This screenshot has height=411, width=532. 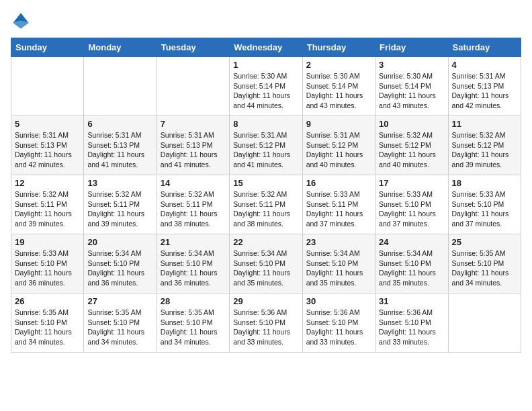 I want to click on calendar-cell: 21Sunrise: 5:34 AM Sunset: 5:10 PM Dayli…, so click(x=193, y=264).